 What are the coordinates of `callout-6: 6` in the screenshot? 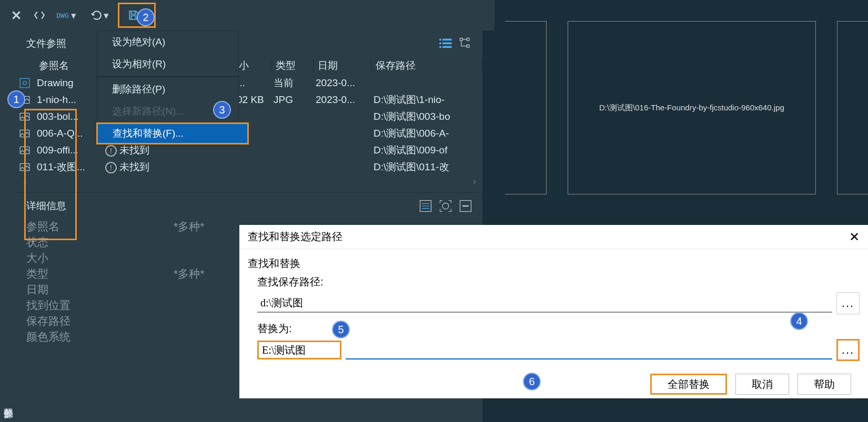 It's located at (532, 382).